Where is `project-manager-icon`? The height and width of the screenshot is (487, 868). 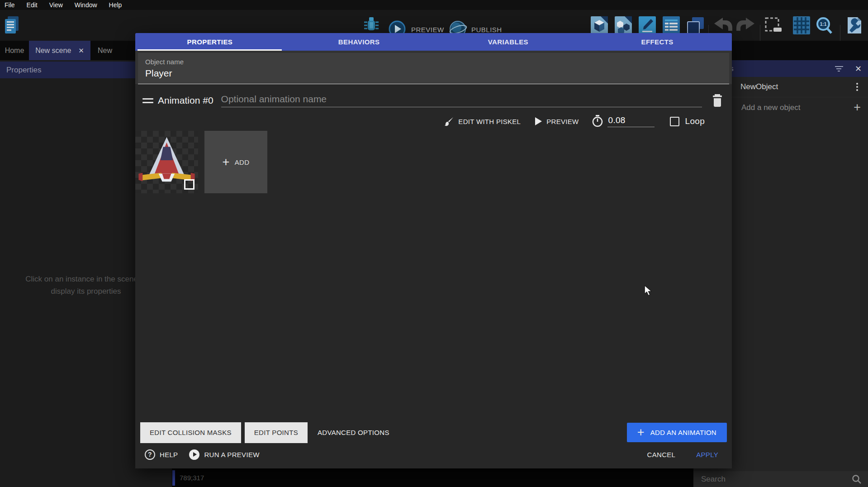 project-manager-icon is located at coordinates (12, 25).